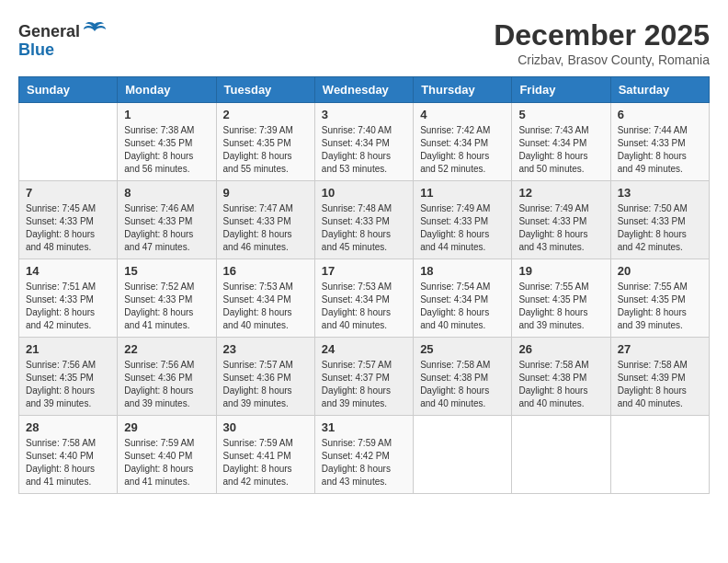  I want to click on day-number: 16, so click(266, 270).